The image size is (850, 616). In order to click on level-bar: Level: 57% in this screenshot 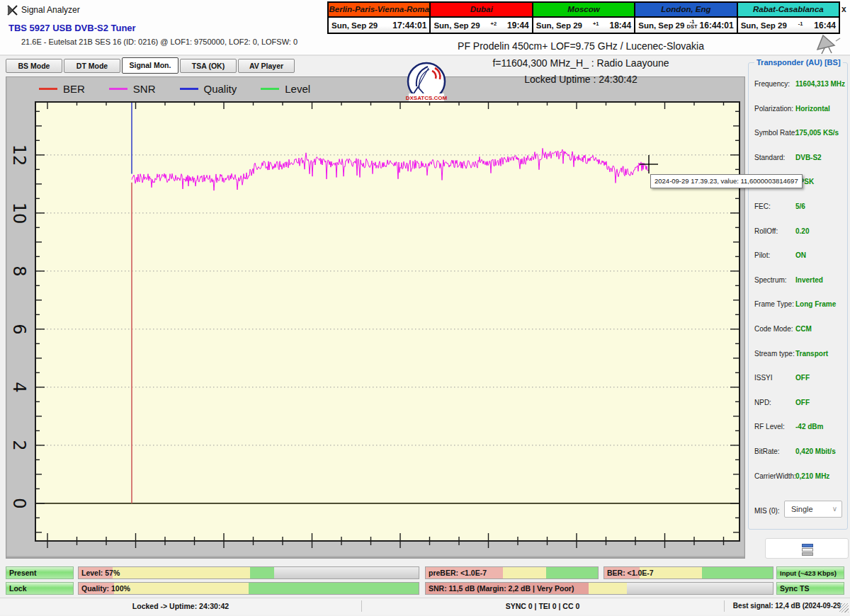, I will do `click(249, 573)`.